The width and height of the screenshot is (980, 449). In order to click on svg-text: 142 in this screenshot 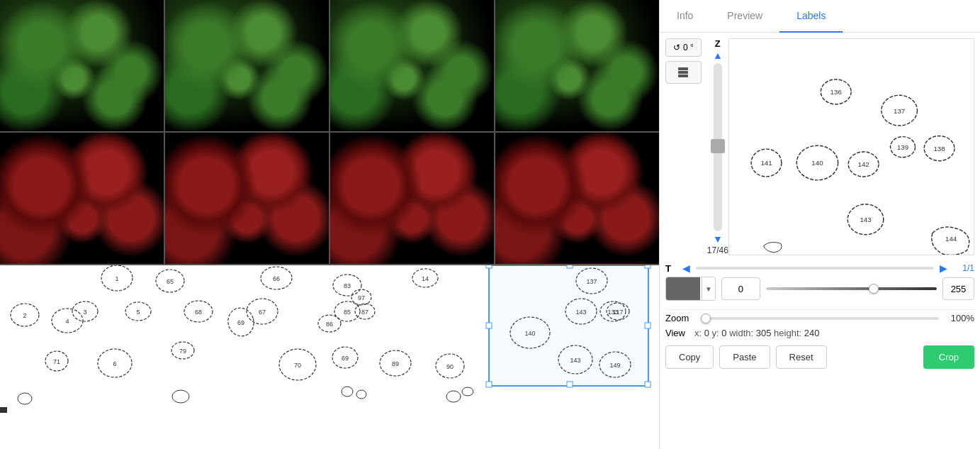, I will do `click(863, 165)`.